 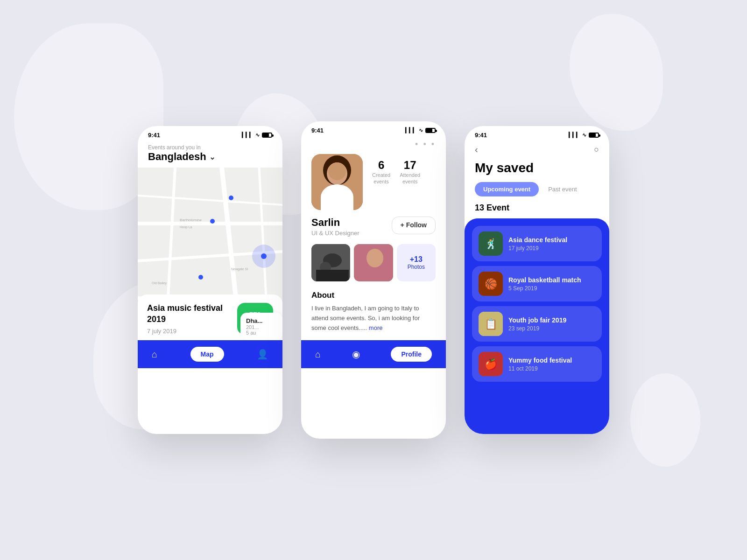 I want to click on status-time-1: 9:41, so click(x=154, y=135).